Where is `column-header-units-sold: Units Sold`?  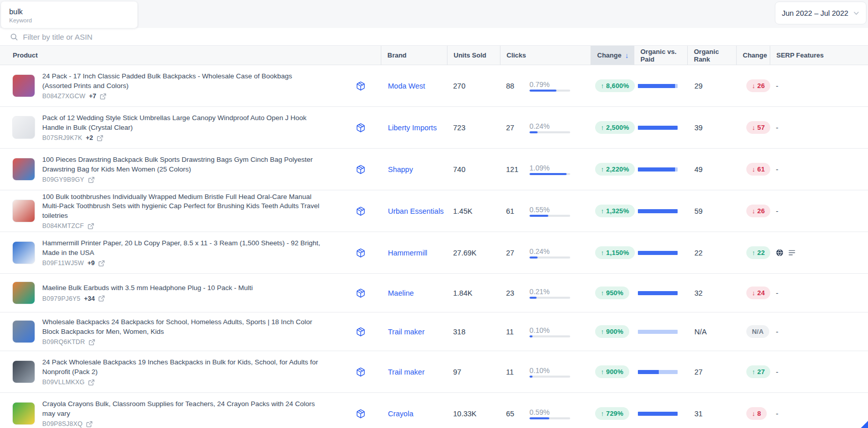 column-header-units-sold: Units Sold is located at coordinates (473, 55).